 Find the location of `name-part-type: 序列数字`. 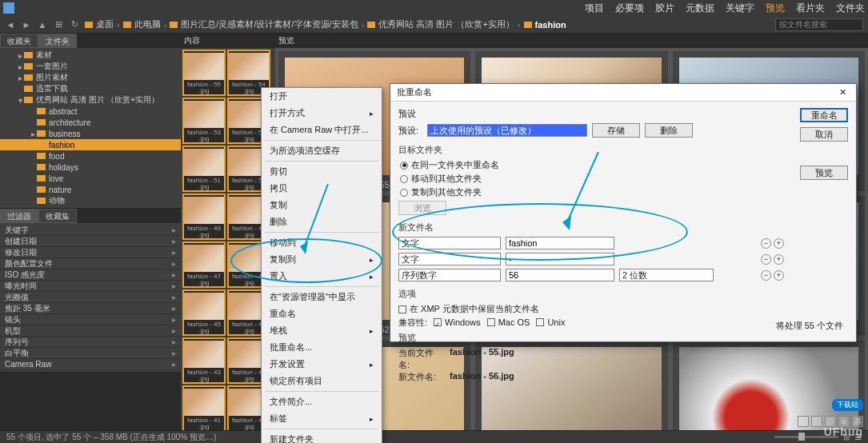

name-part-type: 序列数字 is located at coordinates (450, 275).